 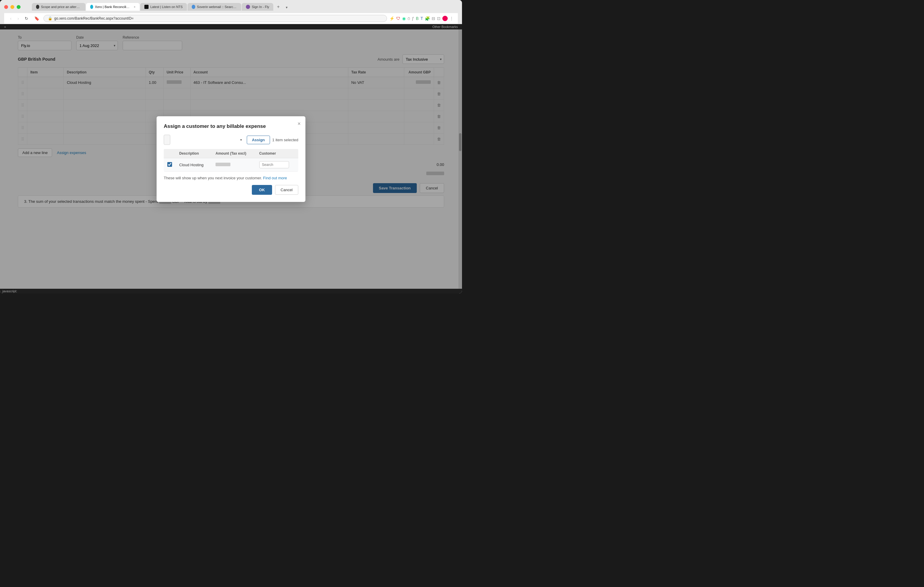 What do you see at coordinates (451, 18) in the screenshot?
I see `menu-button: ⋮` at bounding box center [451, 18].